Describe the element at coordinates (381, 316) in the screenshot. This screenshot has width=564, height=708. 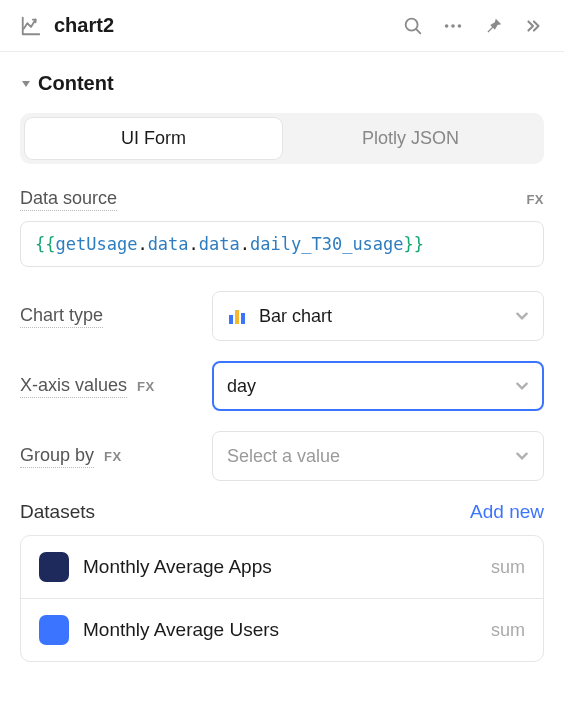
I see `chart-type-value: Bar chart` at that location.